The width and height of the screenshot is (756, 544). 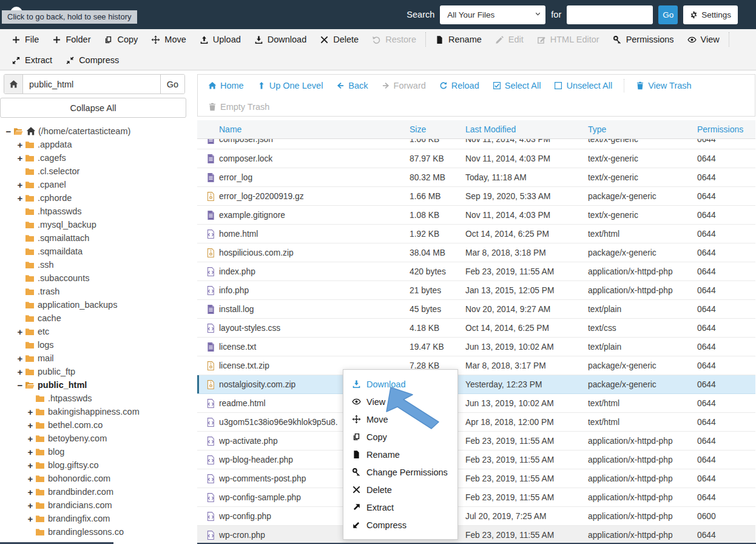 What do you see at coordinates (643, 129) in the screenshot?
I see `column-header-type: Type` at bounding box center [643, 129].